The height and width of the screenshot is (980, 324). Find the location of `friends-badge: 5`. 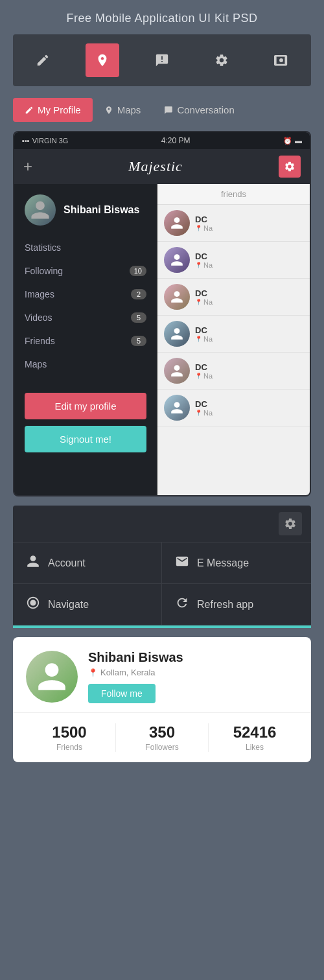

friends-badge: 5 is located at coordinates (139, 341).